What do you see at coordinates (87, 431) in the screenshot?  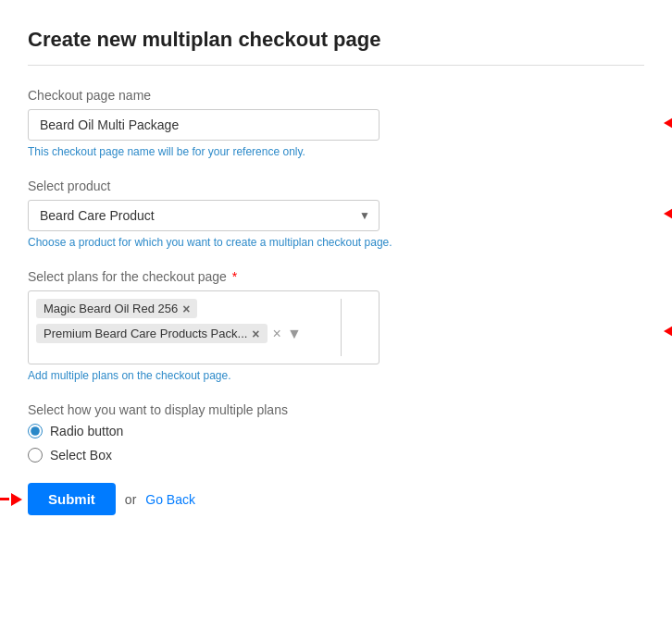 I see `radio-button-label: Radio button` at bounding box center [87, 431].